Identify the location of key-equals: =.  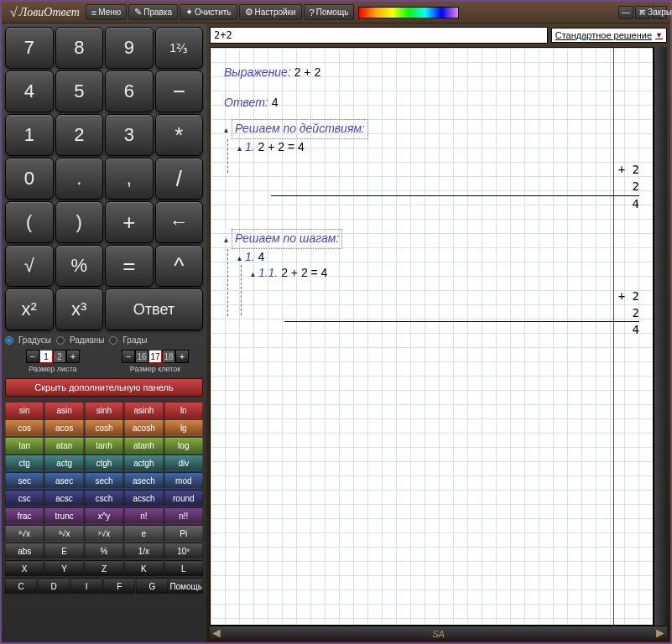
(129, 266).